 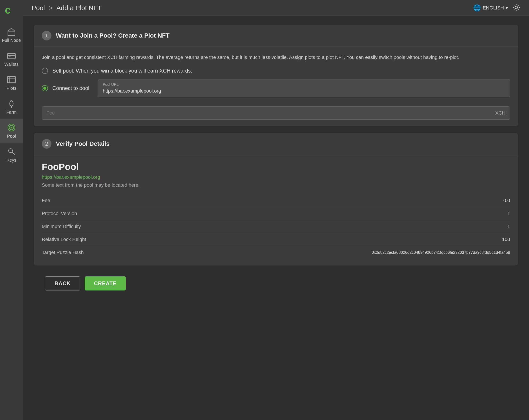 I want to click on sidebar: c Full Node Wallets Plots, so click(x=11, y=210).